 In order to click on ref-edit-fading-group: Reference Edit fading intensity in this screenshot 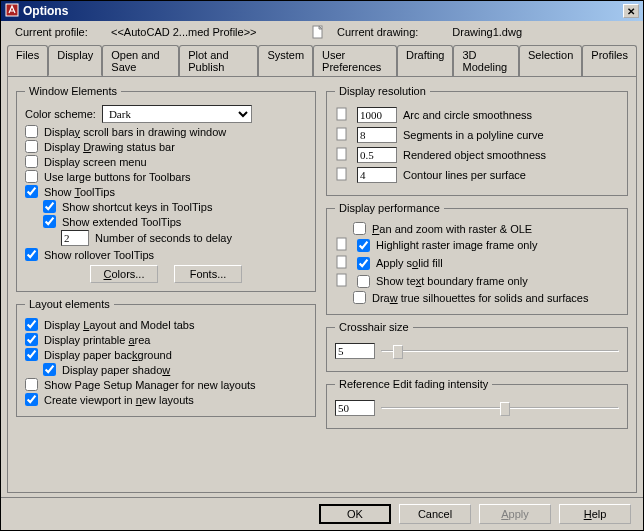, I will do `click(477, 404)`.